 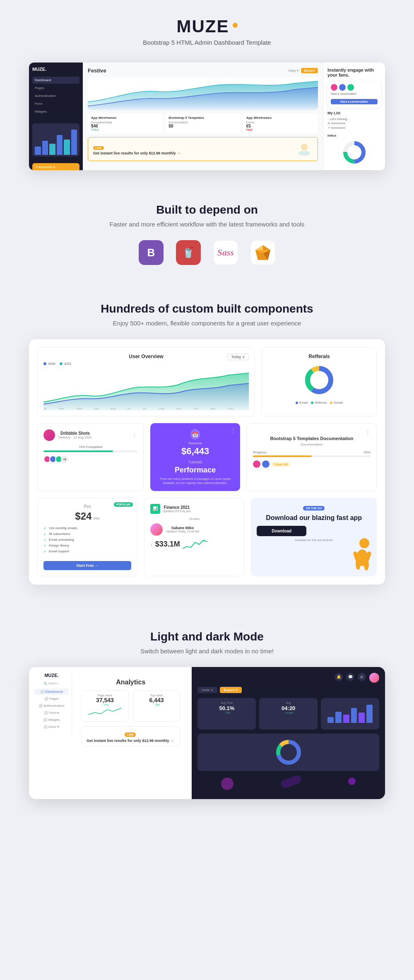 I want to click on refferals-donut-chart, so click(x=319, y=380).